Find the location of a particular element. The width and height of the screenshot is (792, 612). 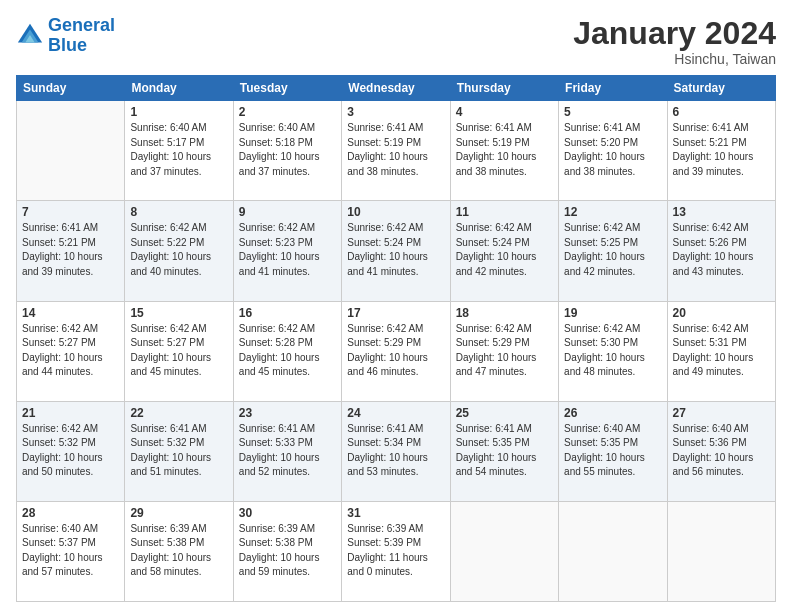

day-number: 5 is located at coordinates (612, 112).